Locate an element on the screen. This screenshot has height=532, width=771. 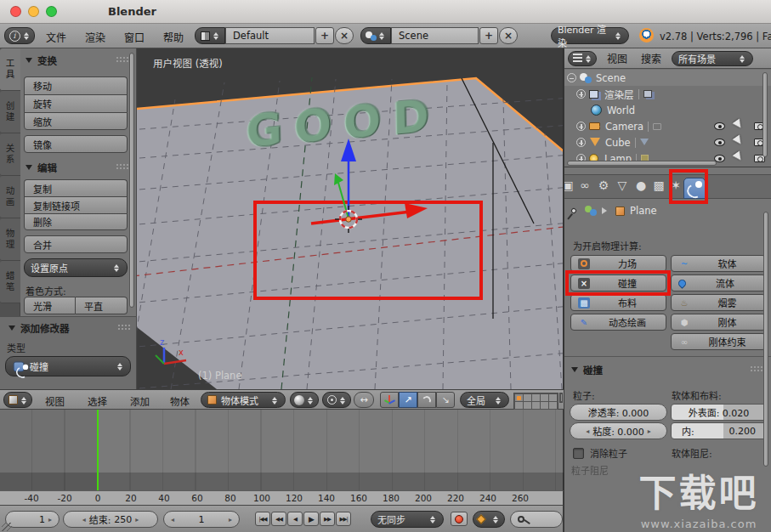
menu-window: 窗口 is located at coordinates (134, 37).